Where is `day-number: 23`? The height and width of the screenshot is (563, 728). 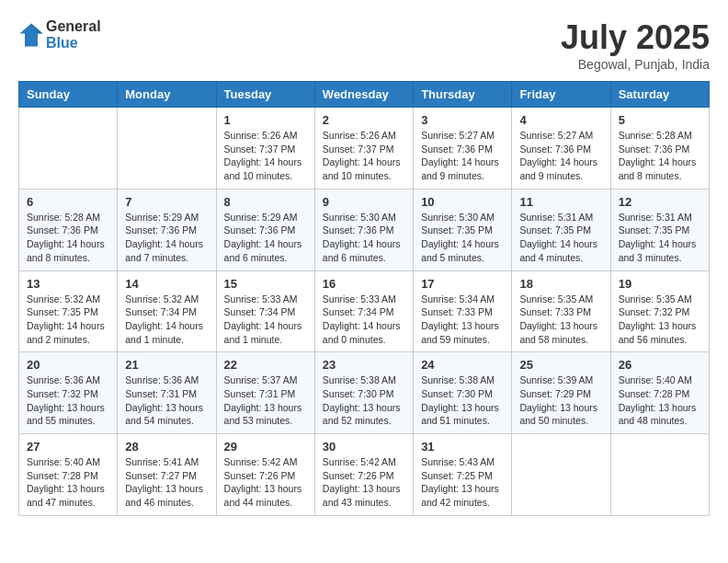
day-number: 23 is located at coordinates (364, 364).